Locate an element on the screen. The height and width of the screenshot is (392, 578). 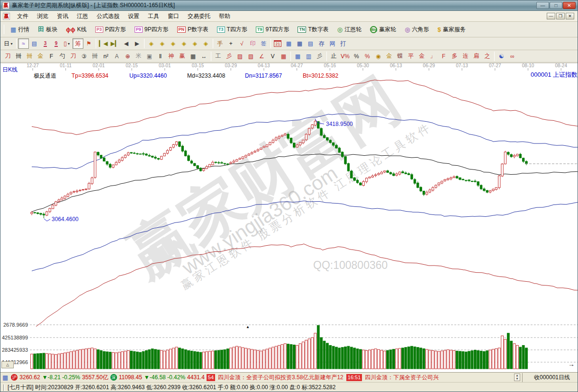
yin-yang-icon: ☯ is located at coordinates (501, 56).